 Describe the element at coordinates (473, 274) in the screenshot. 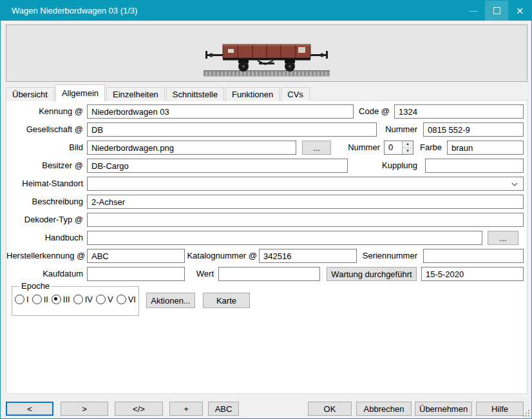

I see `wartung-datum-input` at that location.